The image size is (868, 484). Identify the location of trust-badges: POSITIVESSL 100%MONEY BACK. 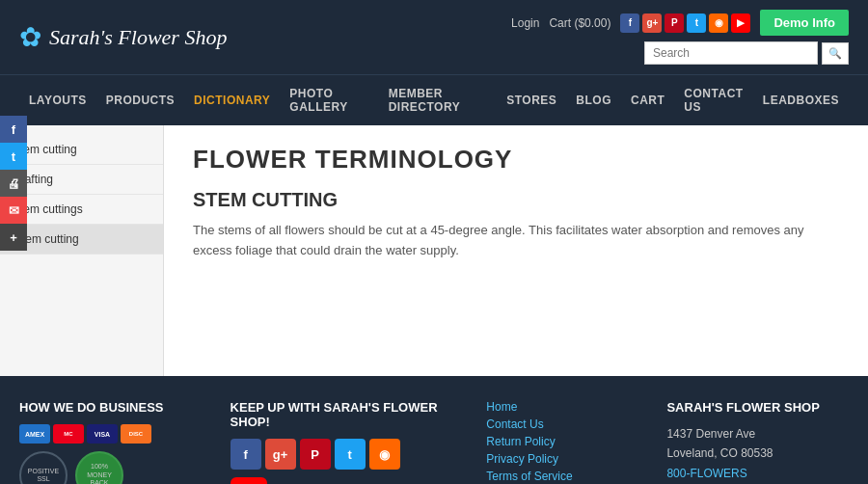
(110, 468).